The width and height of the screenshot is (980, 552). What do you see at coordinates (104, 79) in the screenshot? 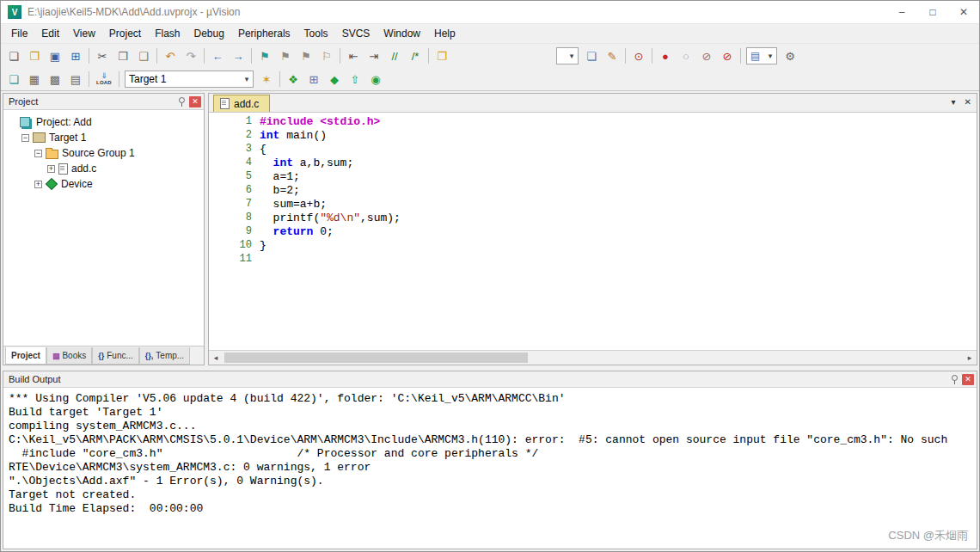
I see `download-icon: ⇓LOAD` at bounding box center [104, 79].